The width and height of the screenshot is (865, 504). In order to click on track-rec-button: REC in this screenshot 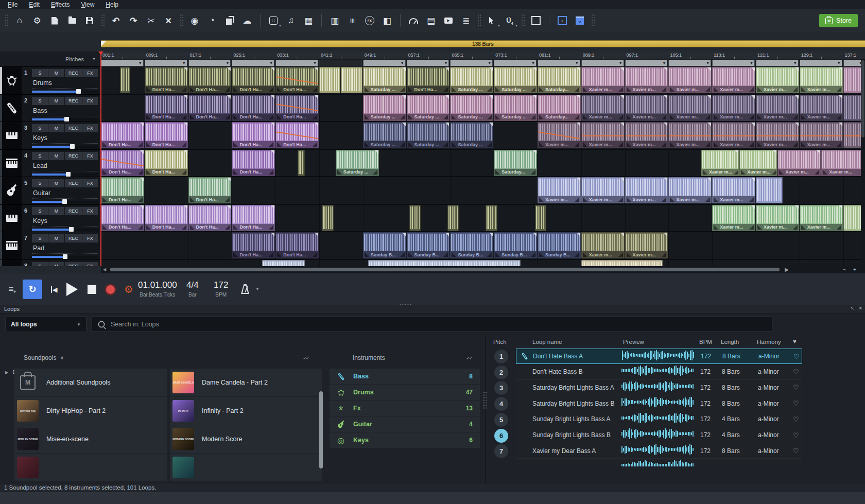, I will do `click(73, 128)`.